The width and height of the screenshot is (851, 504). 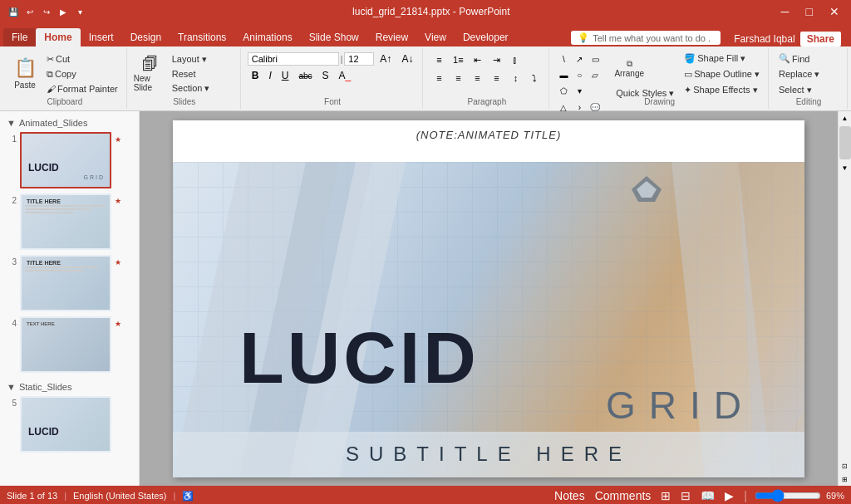 I want to click on status-bar: Slide 1 of 13 | English (United States) …, so click(x=426, y=495).